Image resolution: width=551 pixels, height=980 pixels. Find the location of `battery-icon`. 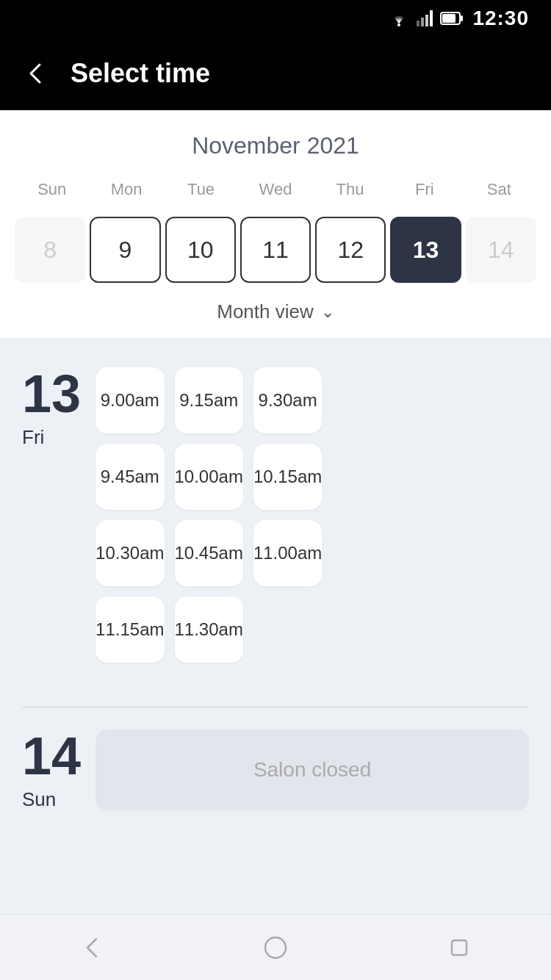

battery-icon is located at coordinates (452, 18).